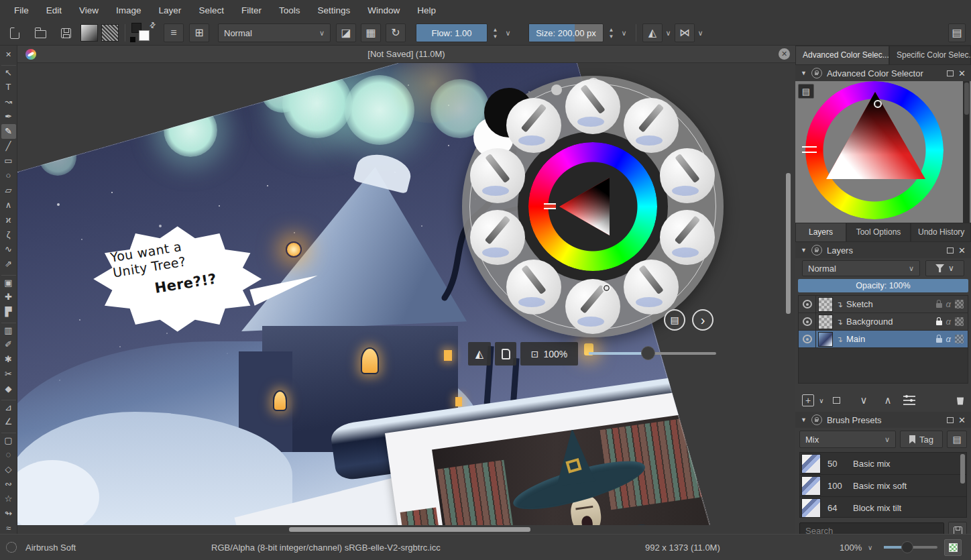 The width and height of the screenshot is (971, 560). Describe the element at coordinates (883, 250) in the screenshot. I see `docker-header: ▼ Layers ✕` at that location.